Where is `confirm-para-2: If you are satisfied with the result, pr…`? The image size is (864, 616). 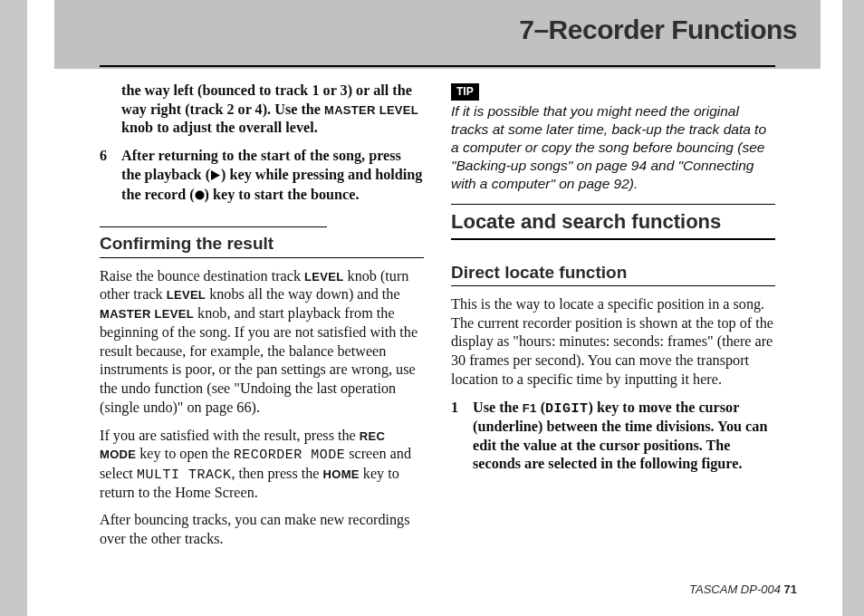 confirm-para-2: If you are satisfied with the result, pr… is located at coordinates (262, 465).